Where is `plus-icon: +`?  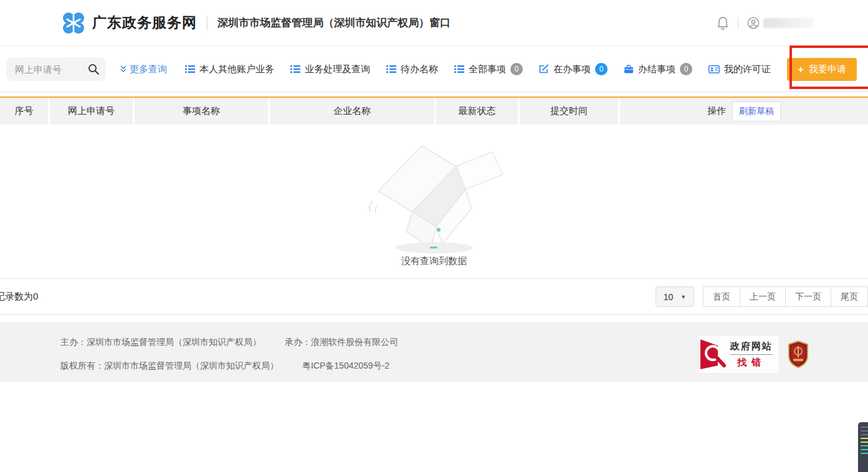
plus-icon: + is located at coordinates (801, 70).